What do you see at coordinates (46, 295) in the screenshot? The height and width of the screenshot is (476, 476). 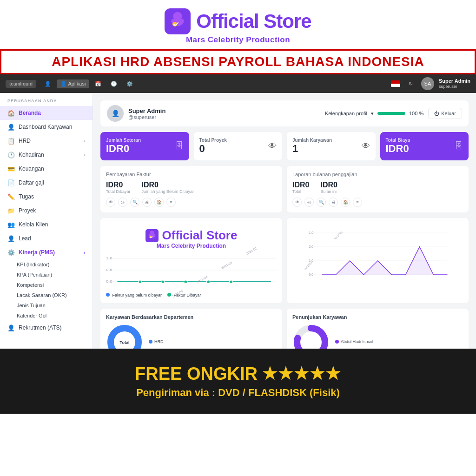 I see `sidebar-sub-okr: Lacak Sasaran (OKR)` at bounding box center [46, 295].